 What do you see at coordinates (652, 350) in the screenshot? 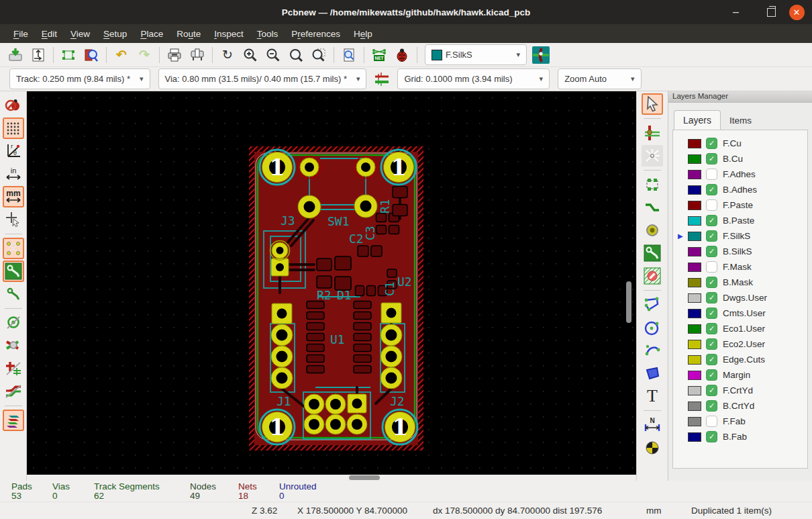
I see `draw-arc-button` at bounding box center [652, 350].